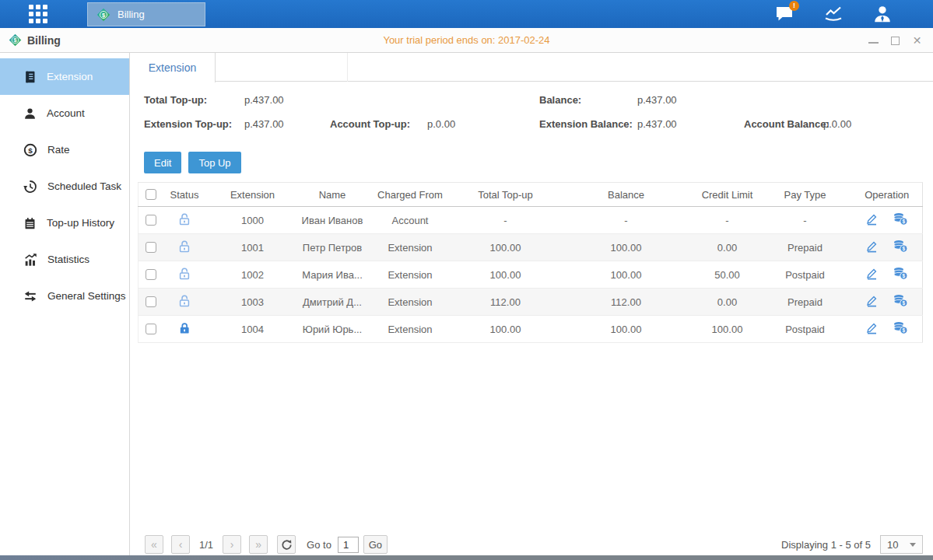 This screenshot has width=933, height=560. I want to click on total-topup-value: p.437.00, so click(265, 100).